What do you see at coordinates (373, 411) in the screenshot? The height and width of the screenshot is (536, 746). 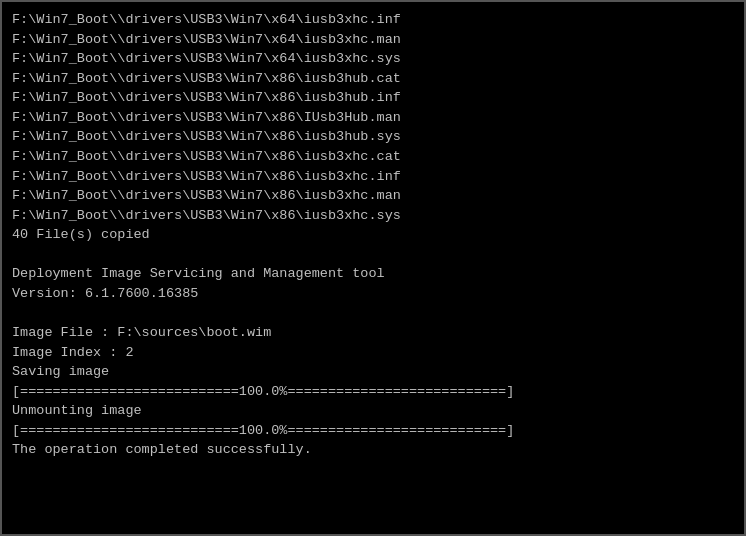 I see `terminal-line: Unmounting image` at bounding box center [373, 411].